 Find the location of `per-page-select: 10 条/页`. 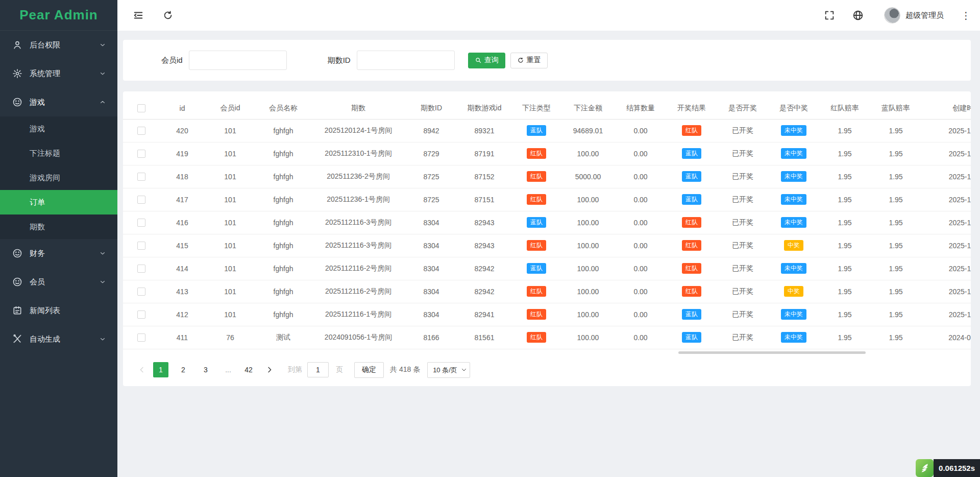

per-page-select: 10 条/页 is located at coordinates (449, 370).